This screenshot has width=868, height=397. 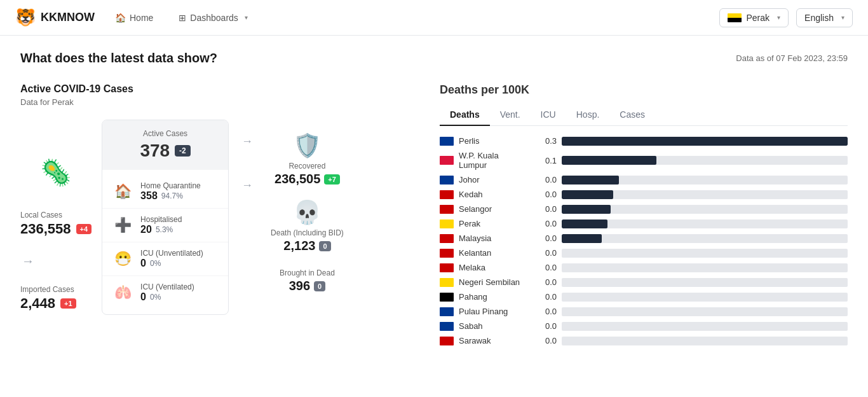 What do you see at coordinates (179, 263) in the screenshot?
I see `icu-unvent-value: 0 0%` at bounding box center [179, 263].